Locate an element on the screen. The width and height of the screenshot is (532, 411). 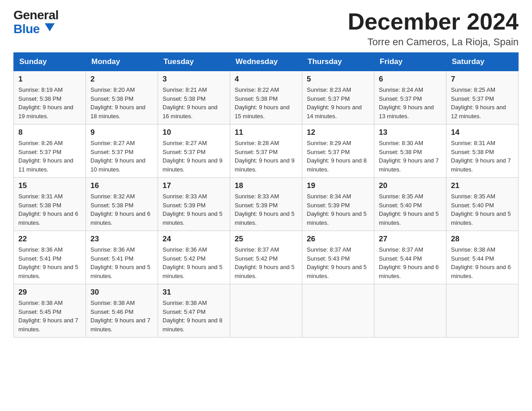
day-info: Sunrise: 8:26 AMSunset: 5:37 PMDaylight:… is located at coordinates (50, 156).